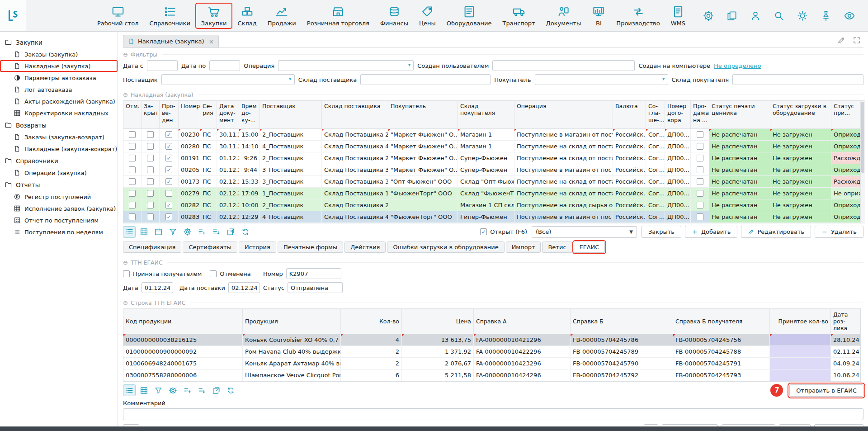 This screenshot has height=431, width=868. I want to click on ttn-date-input, so click(157, 288).